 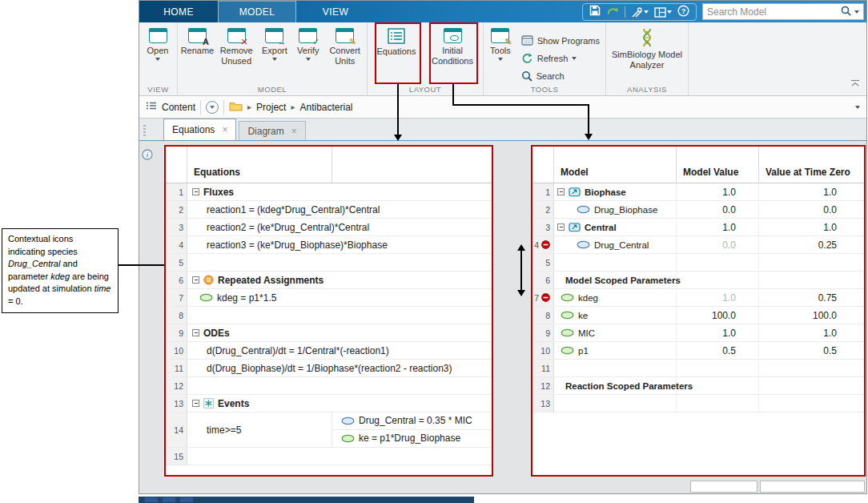 What do you see at coordinates (308, 51) in the screenshot?
I see `verify-label: Verify` at bounding box center [308, 51].